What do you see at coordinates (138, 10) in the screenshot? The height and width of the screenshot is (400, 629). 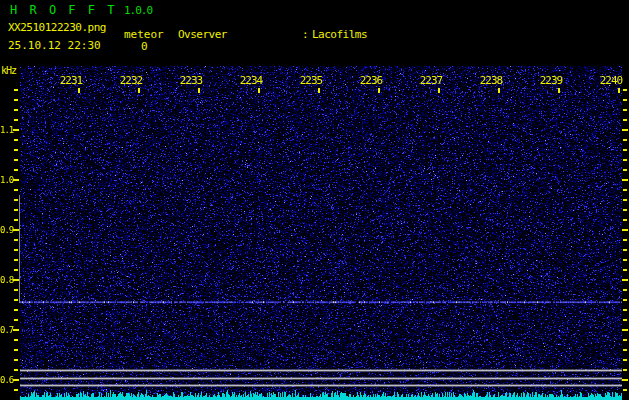 I see `app-version: 1.0.0` at bounding box center [138, 10].